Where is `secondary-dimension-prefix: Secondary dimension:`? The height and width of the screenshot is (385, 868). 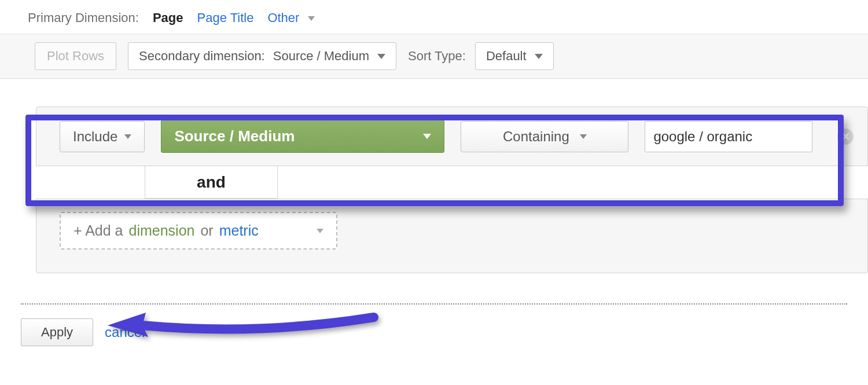
secondary-dimension-prefix: Secondary dimension: is located at coordinates (202, 56).